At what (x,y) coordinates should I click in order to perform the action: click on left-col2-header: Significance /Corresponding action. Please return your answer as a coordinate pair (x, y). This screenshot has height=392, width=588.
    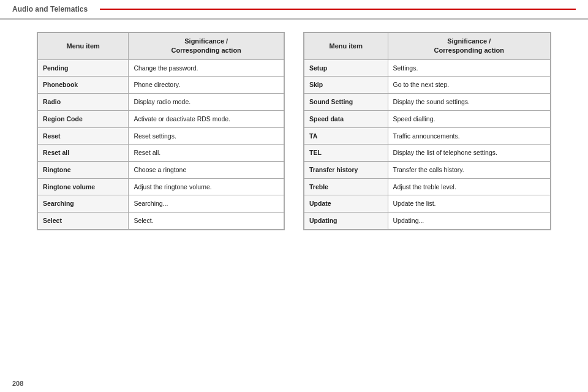
    Looking at the image, I should click on (206, 47).